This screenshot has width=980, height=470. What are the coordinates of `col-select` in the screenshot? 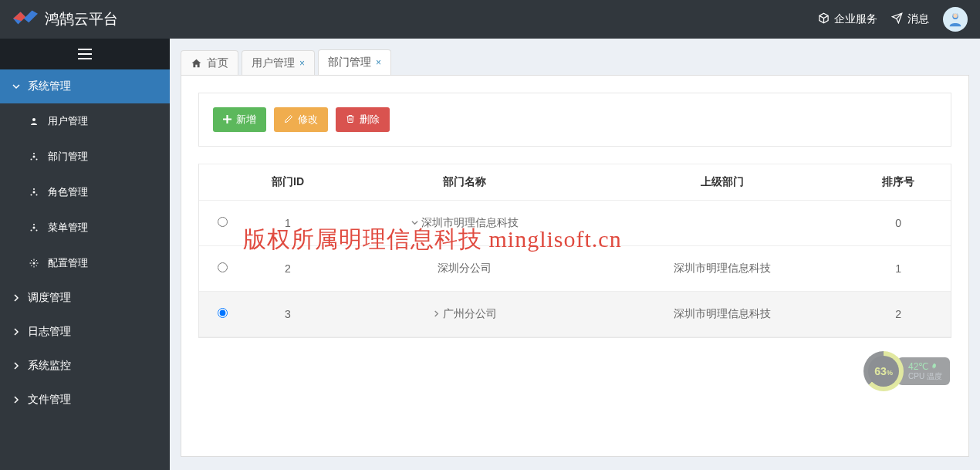 It's located at (222, 182).